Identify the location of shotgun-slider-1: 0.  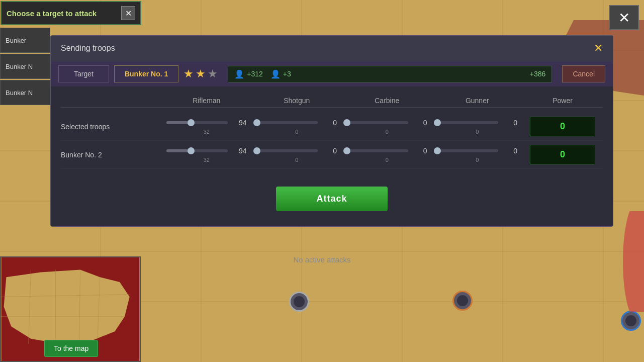
(297, 123).